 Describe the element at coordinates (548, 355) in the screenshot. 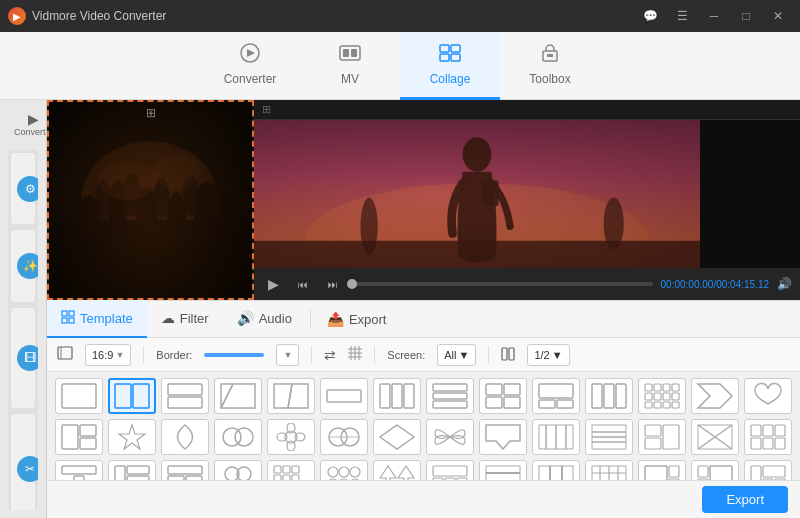

I see `page-select: 1/2 ▼` at that location.